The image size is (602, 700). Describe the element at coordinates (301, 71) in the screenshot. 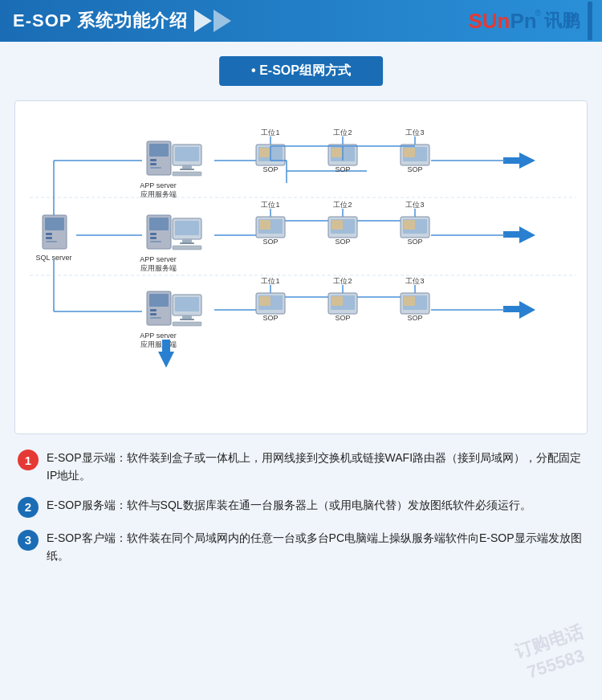

I see `section-title-box: E-SOP组网方式` at that location.